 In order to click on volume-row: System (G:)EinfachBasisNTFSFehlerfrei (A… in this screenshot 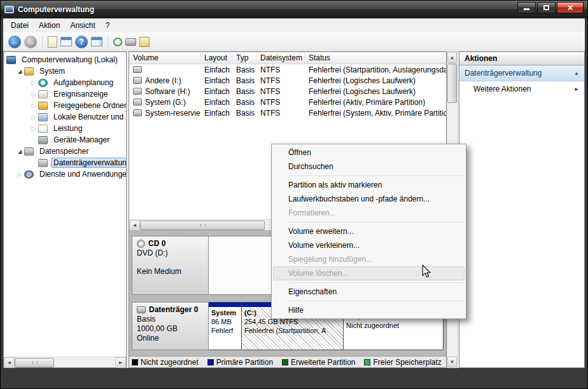, I will do `click(288, 102)`.